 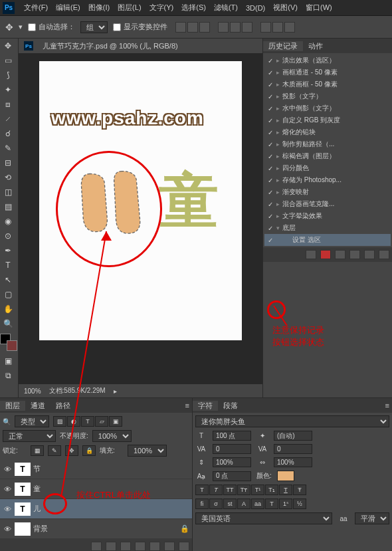 What do you see at coordinates (184, 546) in the screenshot?
I see `trash-icon` at bounding box center [184, 546].